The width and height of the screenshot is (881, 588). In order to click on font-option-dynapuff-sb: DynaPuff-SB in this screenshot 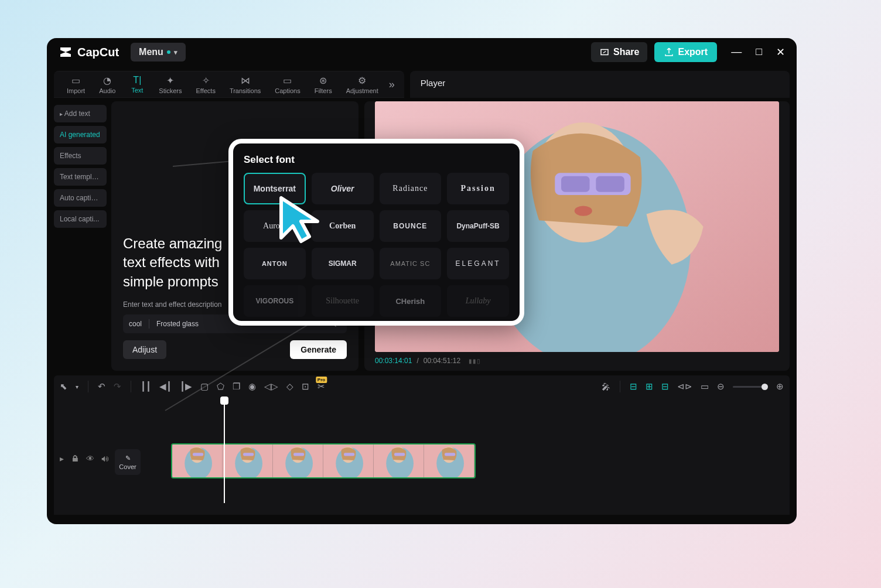, I will do `click(478, 226)`.